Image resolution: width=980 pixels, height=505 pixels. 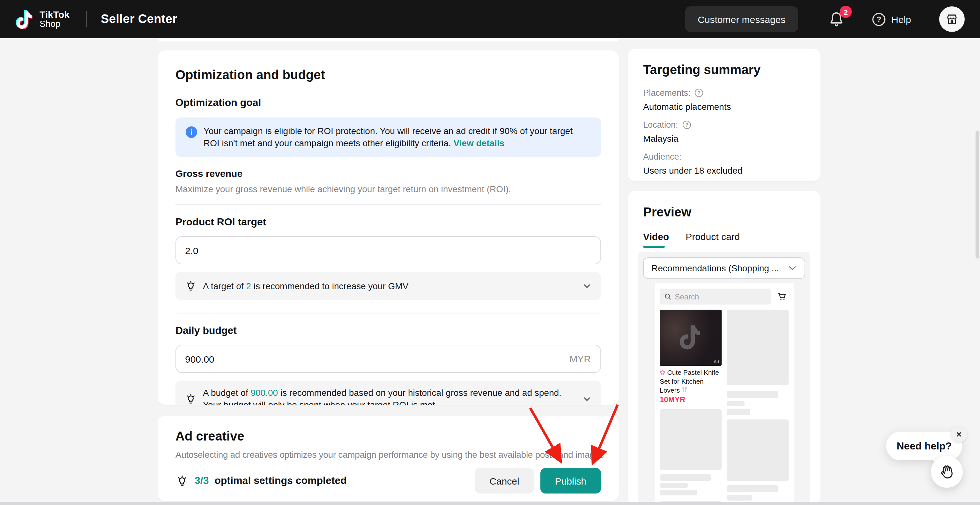 I want to click on tip-text: is recommended to increase your GMV, so click(x=329, y=285).